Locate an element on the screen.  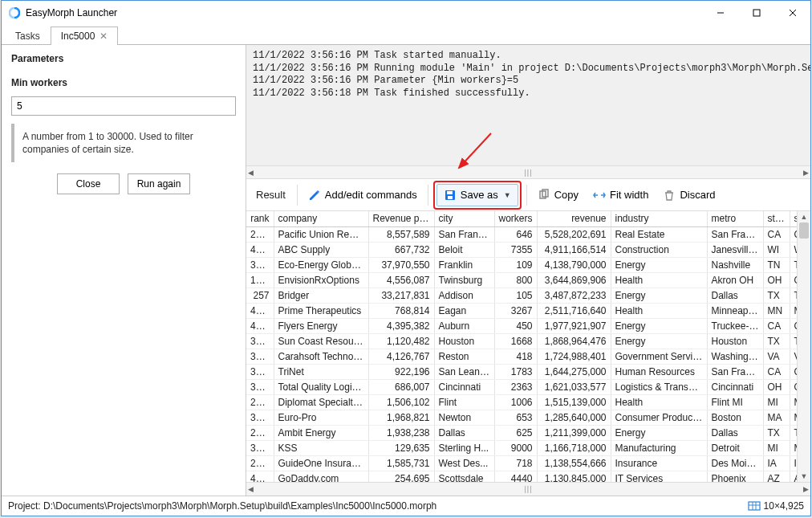
status-dimensions: 10×4,925 is located at coordinates (776, 506).